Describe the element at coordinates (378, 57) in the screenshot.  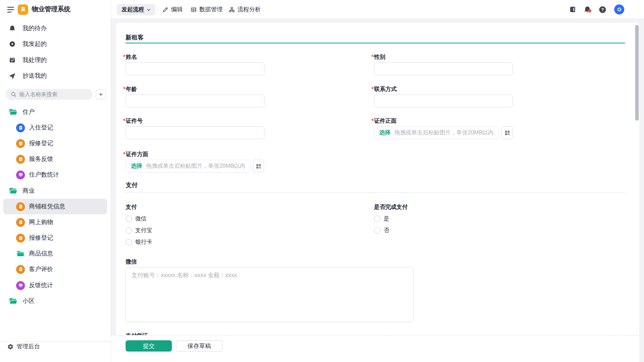
I see `field-label-gender: *性别` at that location.